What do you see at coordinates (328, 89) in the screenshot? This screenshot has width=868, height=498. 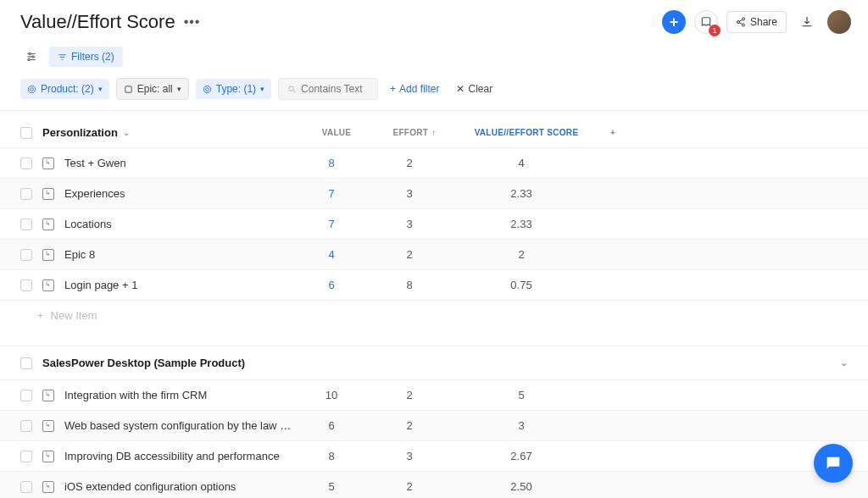 I see `filter-search` at bounding box center [328, 89].